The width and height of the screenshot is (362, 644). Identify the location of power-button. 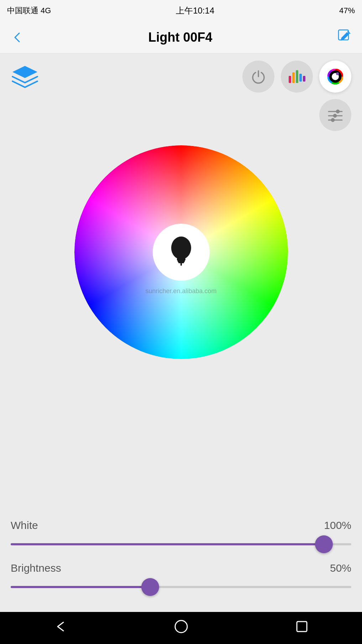
(258, 77).